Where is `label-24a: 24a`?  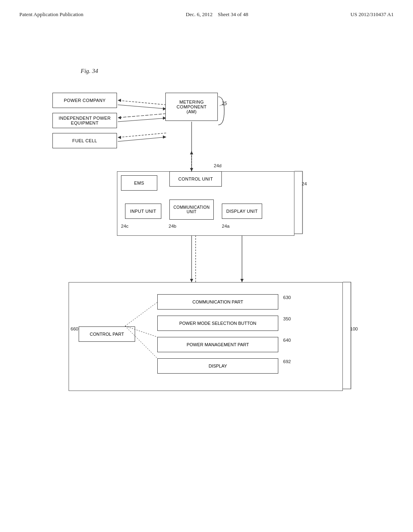 label-24a: 24a is located at coordinates (226, 226).